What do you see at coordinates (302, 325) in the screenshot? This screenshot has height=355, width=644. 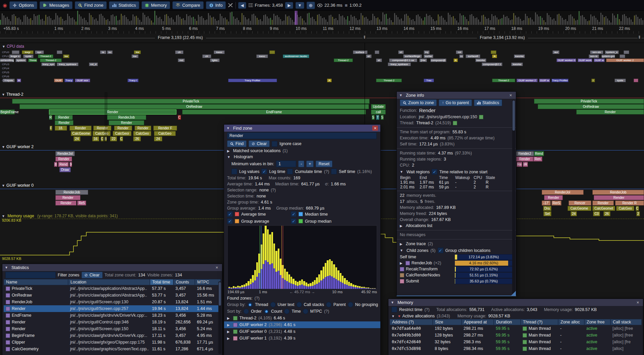 I see `found-zone-group-row: ▶GUIF worker 2(3,296)4.61 s` at bounding box center [302, 325].